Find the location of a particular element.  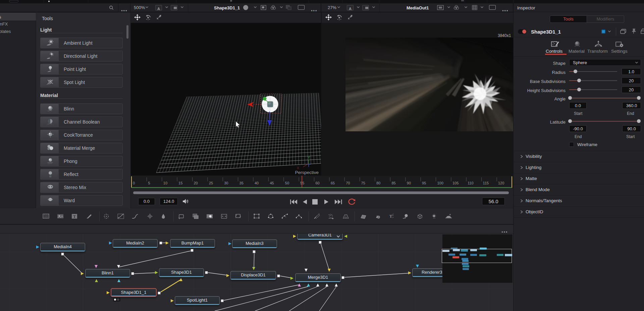

svg-text: 20 is located at coordinates (196, 183).